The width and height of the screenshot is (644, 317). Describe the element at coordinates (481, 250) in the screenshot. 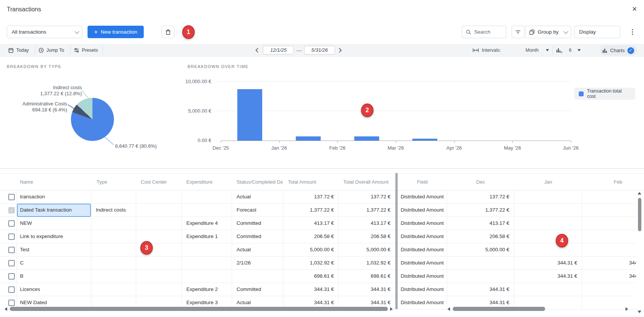

I see `cell-dec: 5,000.00 €` at that location.